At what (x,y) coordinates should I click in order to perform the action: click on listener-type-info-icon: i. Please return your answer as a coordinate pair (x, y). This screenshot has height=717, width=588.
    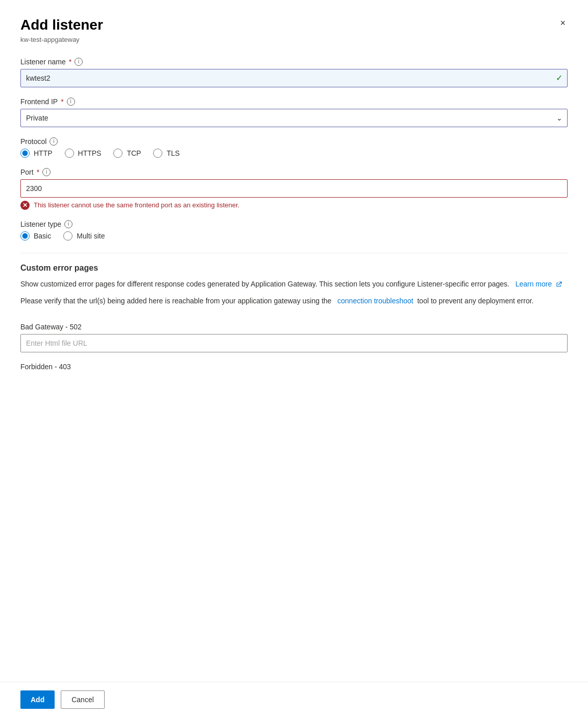
    Looking at the image, I should click on (68, 224).